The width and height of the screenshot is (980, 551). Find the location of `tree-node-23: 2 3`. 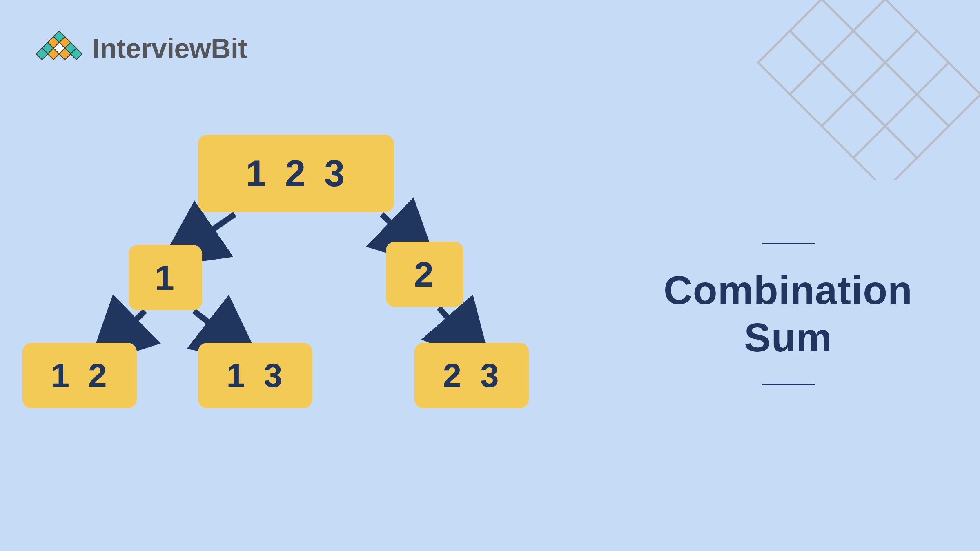

tree-node-23: 2 3 is located at coordinates (472, 375).